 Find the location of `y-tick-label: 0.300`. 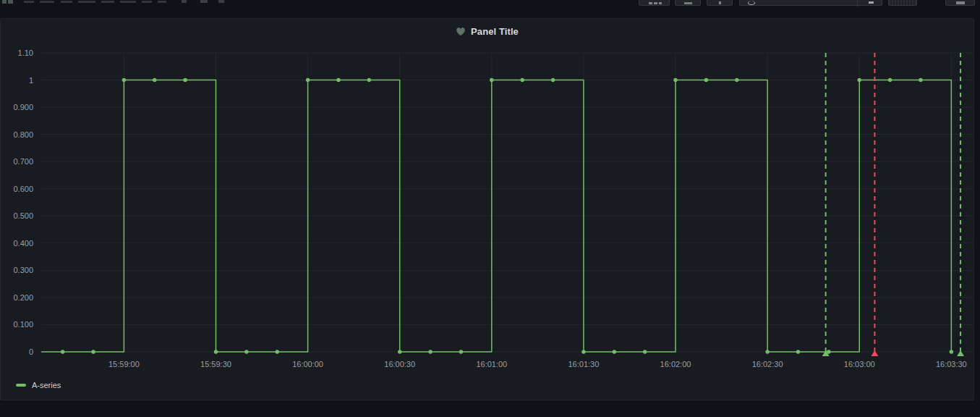

y-tick-label: 0.300 is located at coordinates (17, 270).